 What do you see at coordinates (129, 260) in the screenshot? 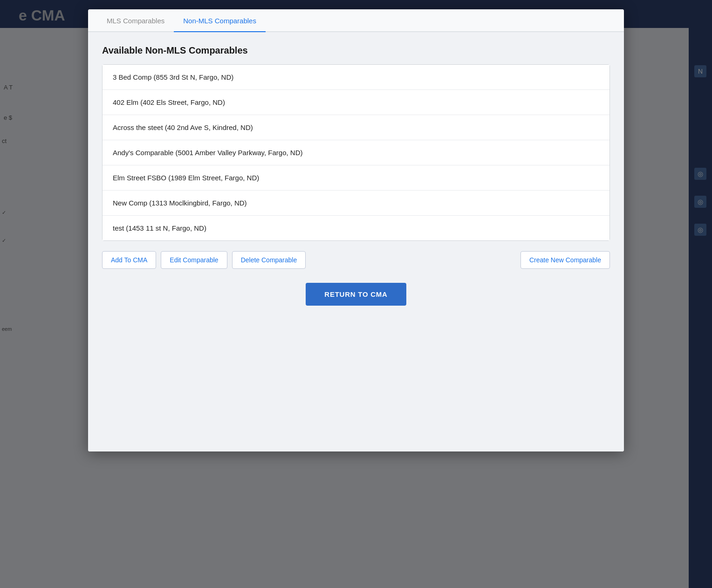
I see `add-to-cma-button: Add To CMA` at bounding box center [129, 260].